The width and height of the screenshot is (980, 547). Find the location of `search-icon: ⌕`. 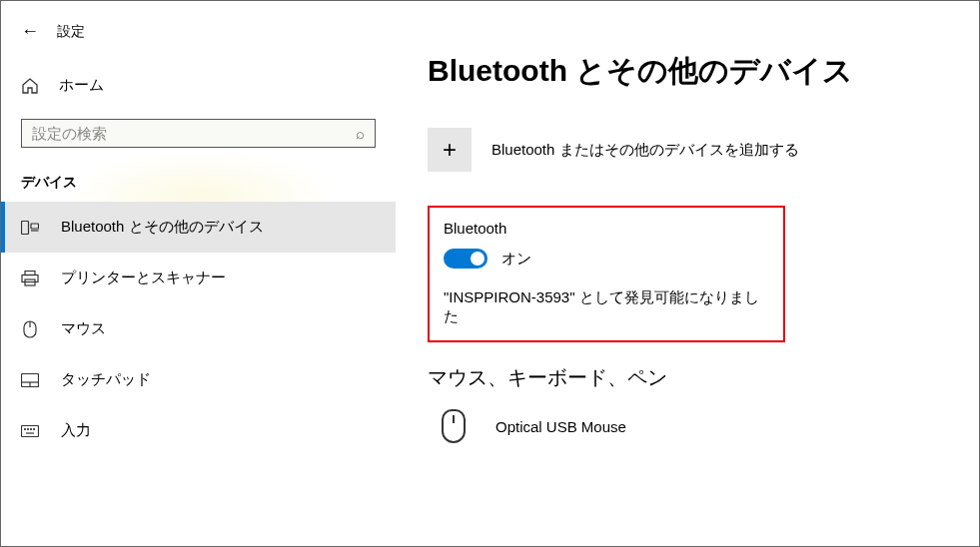

search-icon: ⌕ is located at coordinates (360, 134).